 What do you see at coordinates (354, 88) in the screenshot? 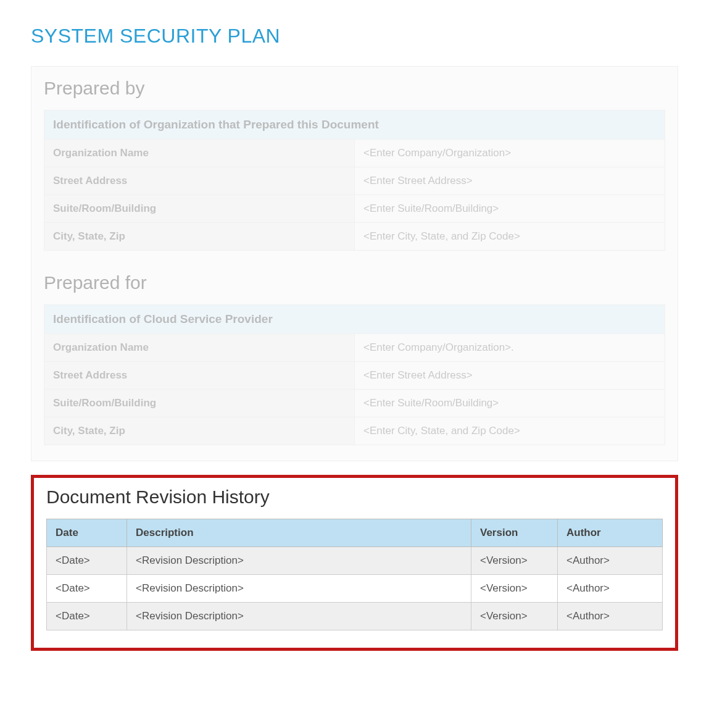
I see `prepared-by-heading: Prepared by` at bounding box center [354, 88].